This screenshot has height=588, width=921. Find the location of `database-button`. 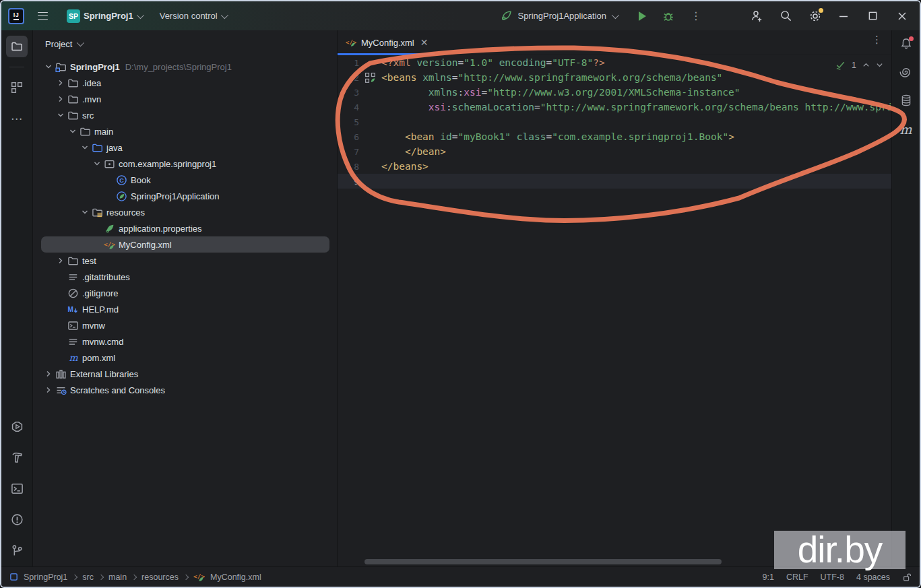

database-button is located at coordinates (906, 100).